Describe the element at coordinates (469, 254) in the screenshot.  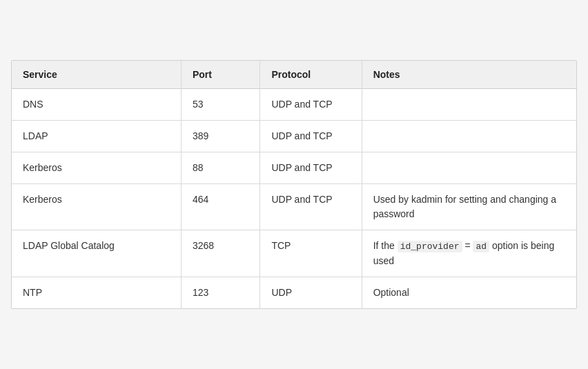
I see `cell-notes: If the id_provider = ad option is being …` at that location.